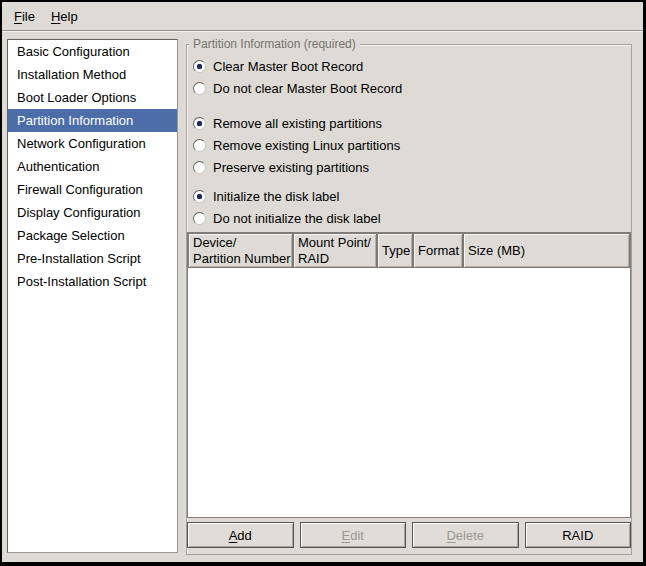 Image resolution: width=646 pixels, height=566 pixels. Describe the element at coordinates (335, 250) in the screenshot. I see `column-header-mount-point-raid: Mount Point/RAID` at that location.